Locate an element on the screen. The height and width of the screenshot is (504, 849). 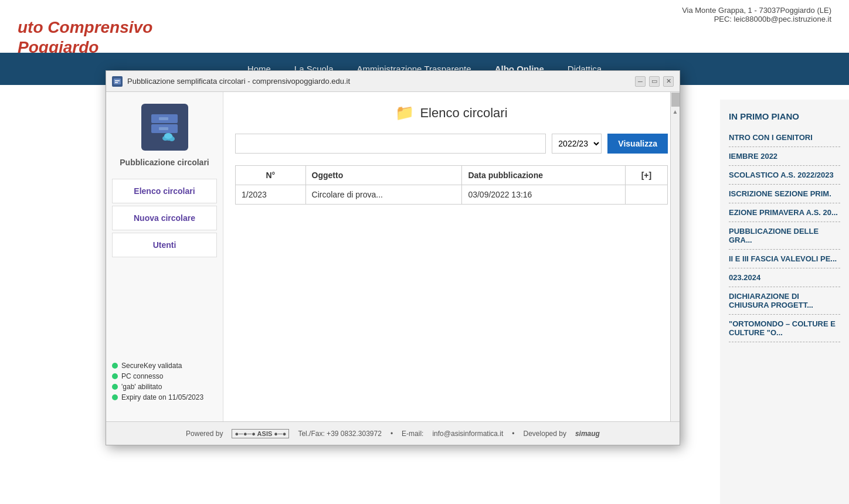
status-expiry: Expiry date on 11/05/2023 is located at coordinates (164, 397).